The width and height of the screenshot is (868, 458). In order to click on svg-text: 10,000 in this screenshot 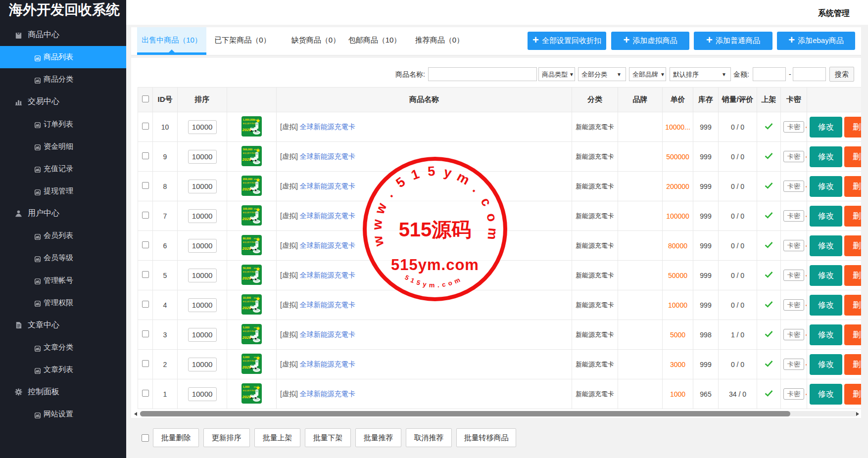, I will do `click(247, 298)`.